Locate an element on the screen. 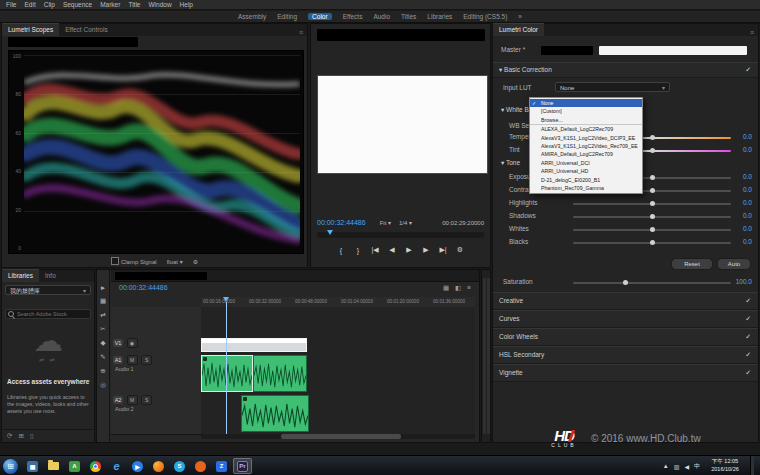 This screenshot has width=760, height=475. lut-menu-item: D-21_delogC_EI0200_B1 is located at coordinates (586, 180).